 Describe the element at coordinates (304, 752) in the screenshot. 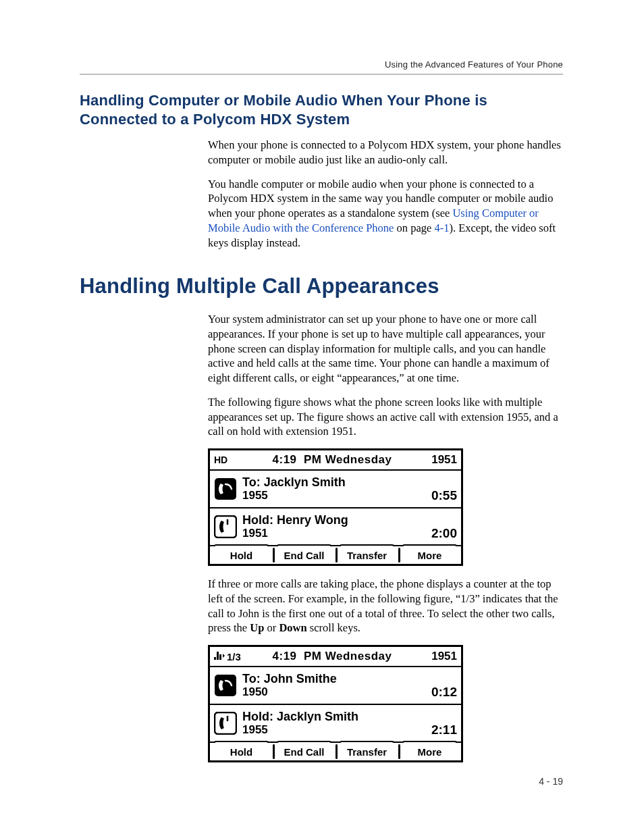

I see `phone2-softkey-endcall: End Call` at that location.